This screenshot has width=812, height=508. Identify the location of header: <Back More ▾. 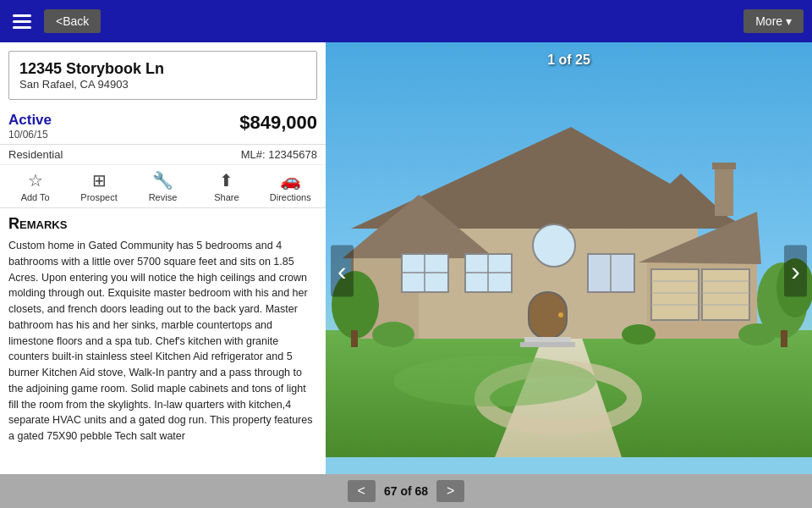
(406, 21).